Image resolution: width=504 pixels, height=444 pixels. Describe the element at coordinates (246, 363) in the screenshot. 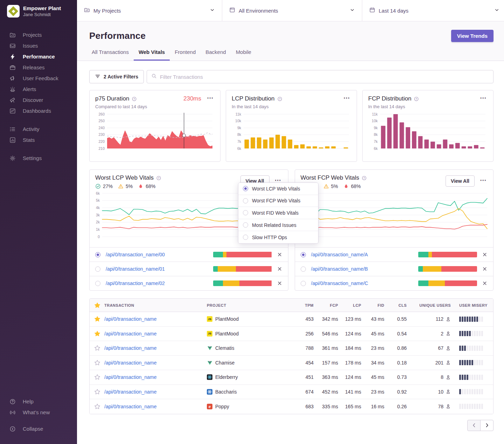

I see `project-cell: Chamise` at that location.